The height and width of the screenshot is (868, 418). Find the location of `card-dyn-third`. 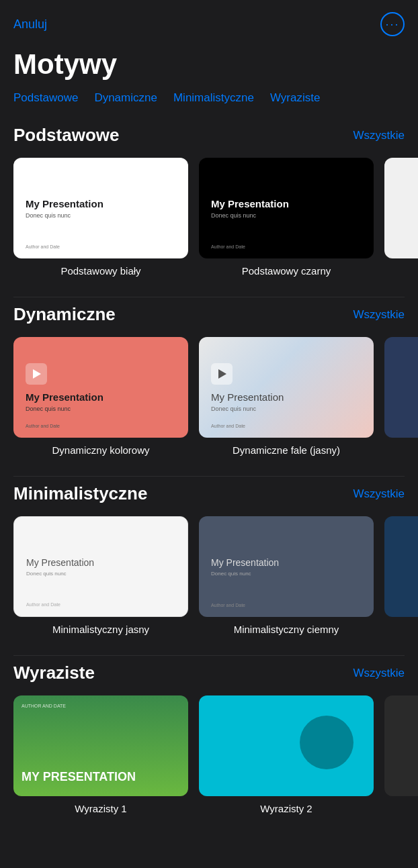

card-dyn-third is located at coordinates (401, 396).